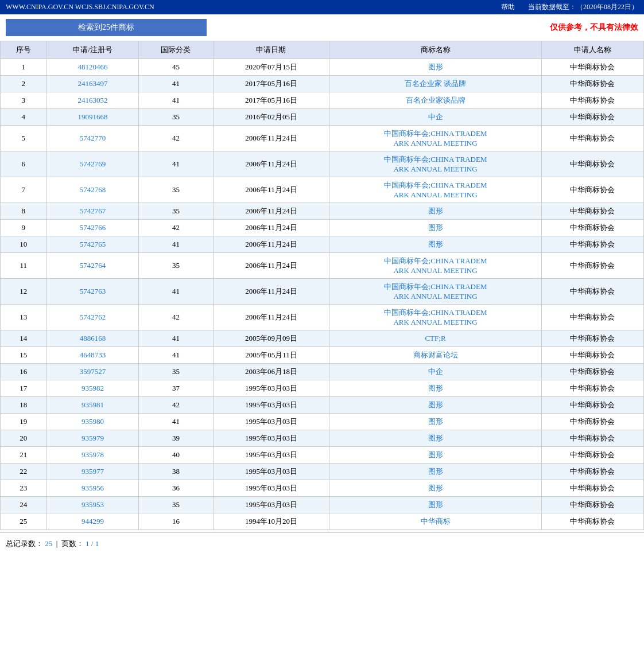 This screenshot has height=662, width=644. I want to click on cell-date: 2005年09月09日, so click(271, 338).